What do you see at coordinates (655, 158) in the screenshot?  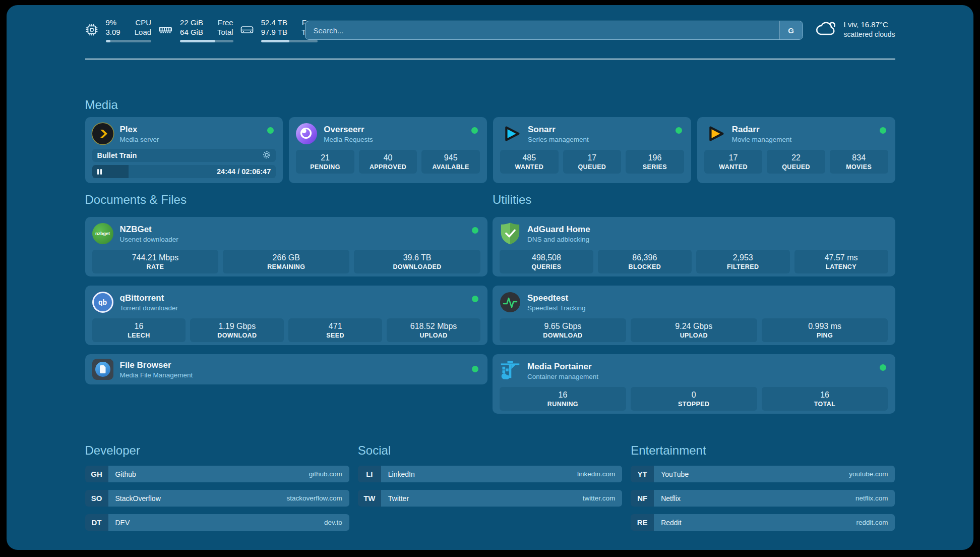 I see `stat-value: 196` at bounding box center [655, 158].